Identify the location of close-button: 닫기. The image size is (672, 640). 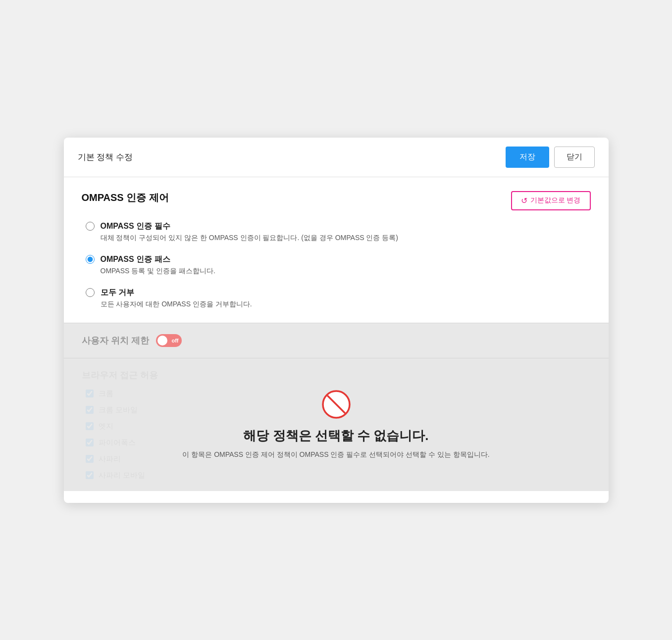
(574, 157).